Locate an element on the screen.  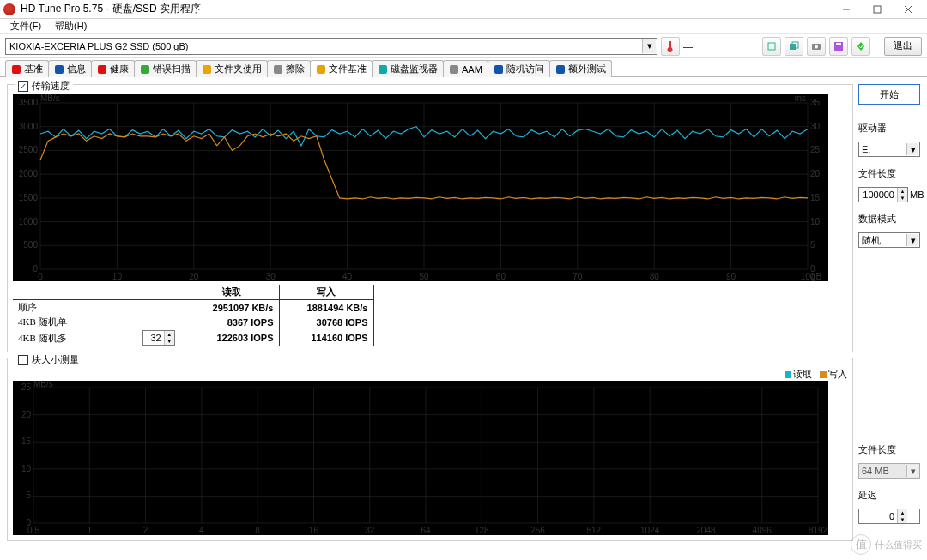
filelen2-label: 文件长度 is located at coordinates (889, 449).